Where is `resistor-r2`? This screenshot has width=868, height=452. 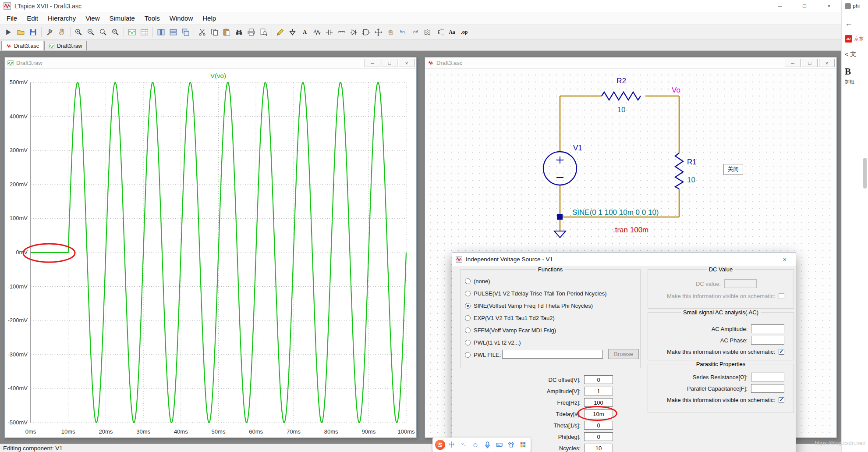 resistor-r2 is located at coordinates (621, 96).